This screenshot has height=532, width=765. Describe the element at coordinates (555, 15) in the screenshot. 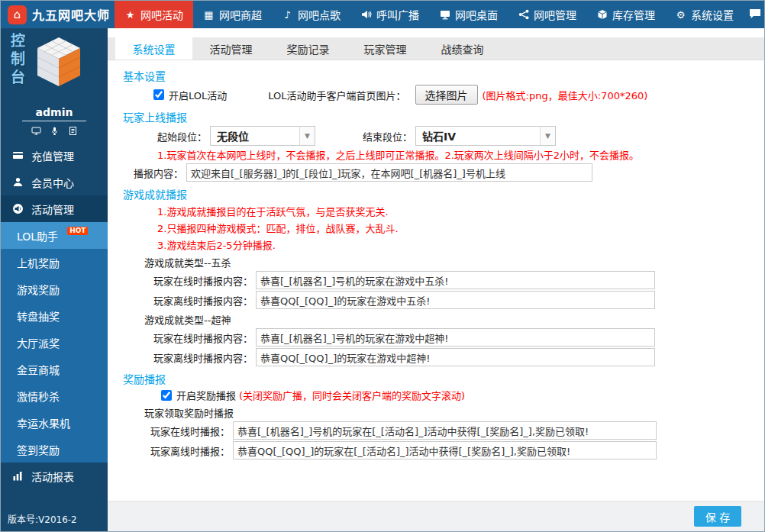

I see `topmenu-label: 网吧管理` at that location.